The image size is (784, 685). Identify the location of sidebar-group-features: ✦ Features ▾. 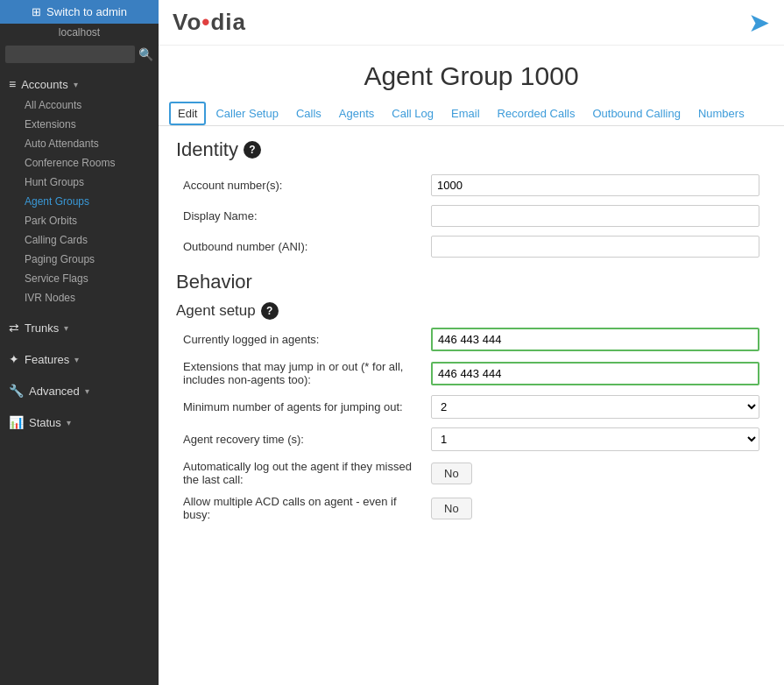
(79, 359).